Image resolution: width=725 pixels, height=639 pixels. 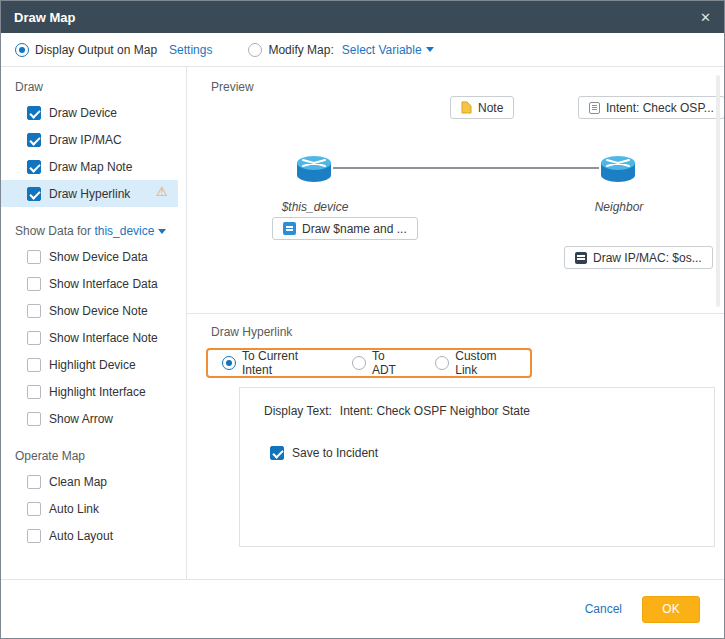 What do you see at coordinates (382, 50) in the screenshot?
I see `select-variable-link: Select Variable` at bounding box center [382, 50].